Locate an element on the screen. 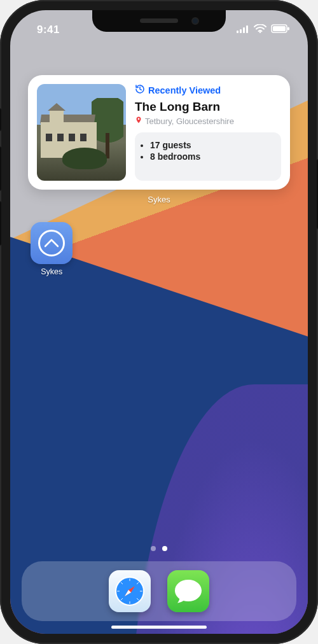  recently-viewed-label: Recently Viewed is located at coordinates (184, 90).